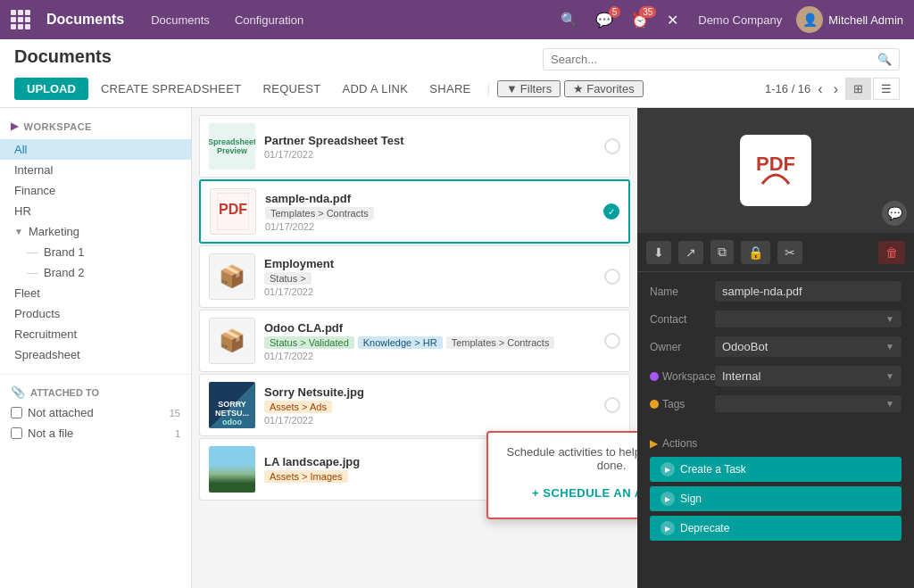  What do you see at coordinates (291, 89) in the screenshot?
I see `request-button: REQUEST` at bounding box center [291, 89].